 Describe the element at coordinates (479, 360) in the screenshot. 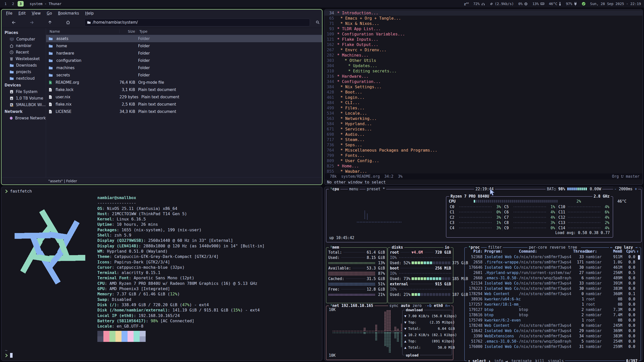

I see `proc-action-select: ↑ select ↓` at that location.